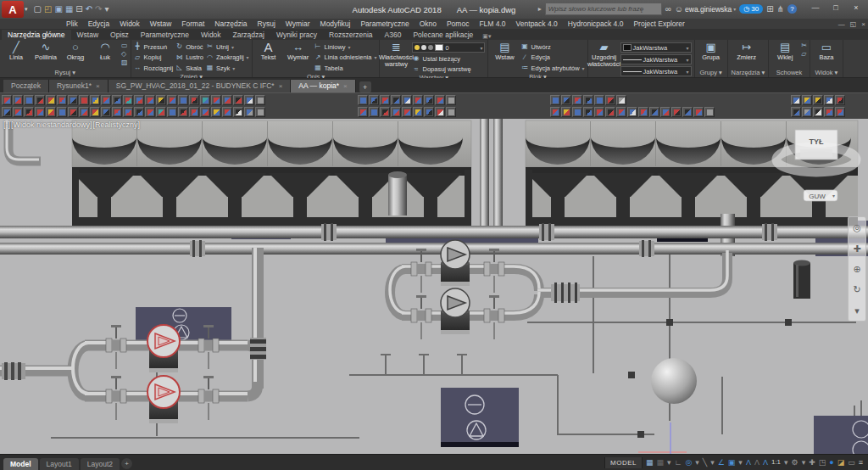 The height and width of the screenshot is (470, 868). What do you see at coordinates (659, 24) in the screenshot?
I see `menu-project-explorer: Project Explorer` at bounding box center [659, 24].